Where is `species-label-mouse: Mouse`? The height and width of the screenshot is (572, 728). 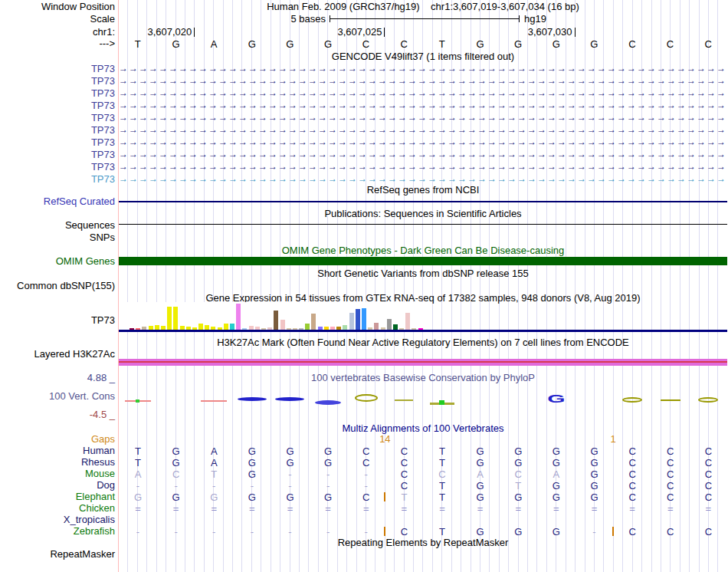 species-label-mouse: Mouse is located at coordinates (57, 474).